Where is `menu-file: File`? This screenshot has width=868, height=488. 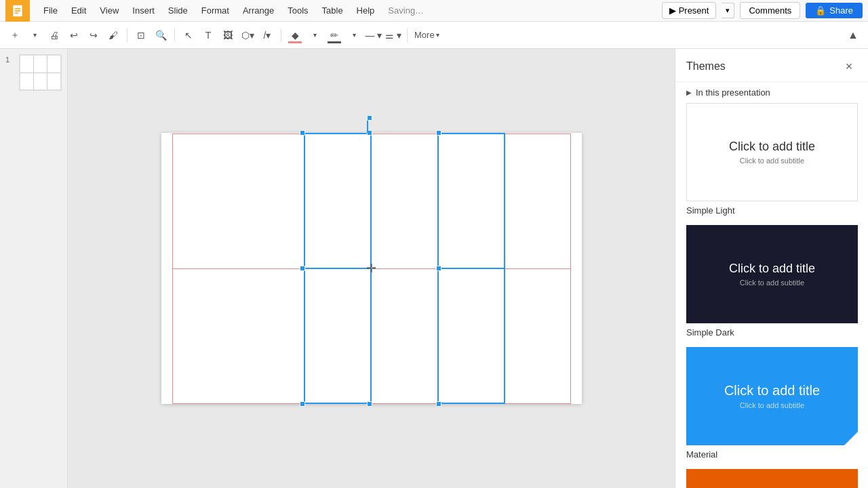
menu-file: File is located at coordinates (50, 11).